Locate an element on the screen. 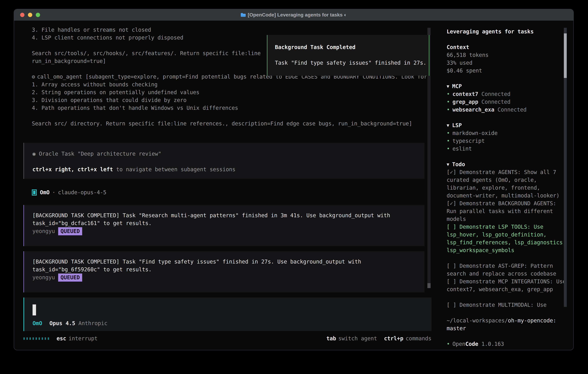 The image size is (588, 374). tab-hint: tab switch agent is located at coordinates (352, 339).